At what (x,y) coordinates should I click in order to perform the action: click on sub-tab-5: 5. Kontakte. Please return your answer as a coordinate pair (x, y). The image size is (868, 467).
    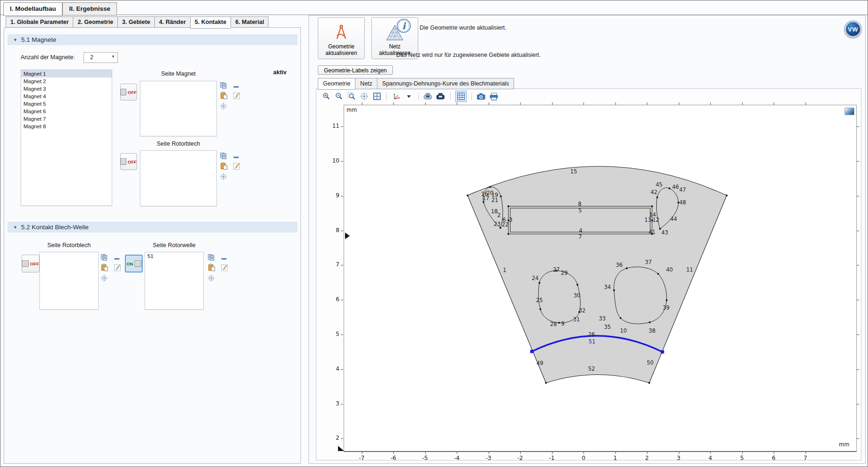
    Looking at the image, I should click on (210, 23).